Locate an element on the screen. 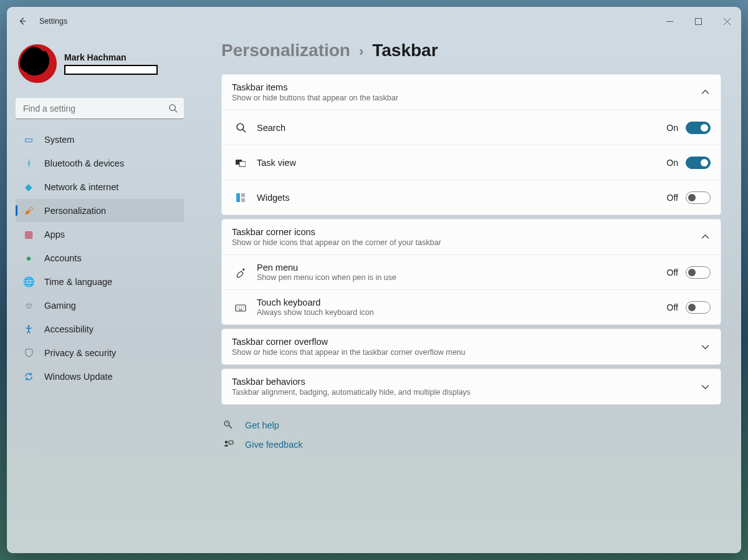  row-desc: Always show touch keyboard icon is located at coordinates (315, 312).